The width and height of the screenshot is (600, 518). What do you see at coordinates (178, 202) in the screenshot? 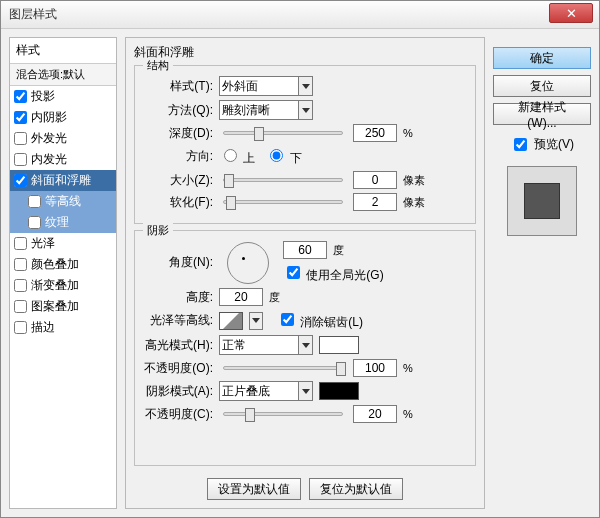
I see `soften-label: 软化(F):` at bounding box center [178, 202].